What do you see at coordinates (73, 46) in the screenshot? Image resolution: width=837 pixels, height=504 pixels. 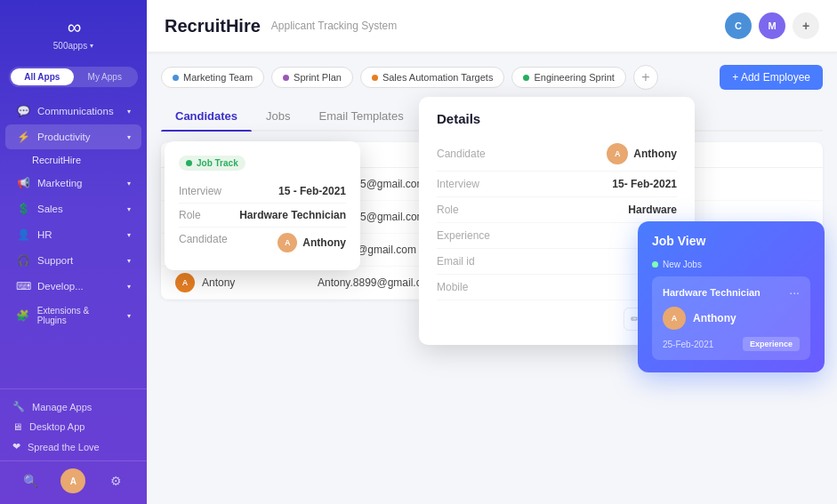 I see `logo-text: 500apps ▾` at bounding box center [73, 46].